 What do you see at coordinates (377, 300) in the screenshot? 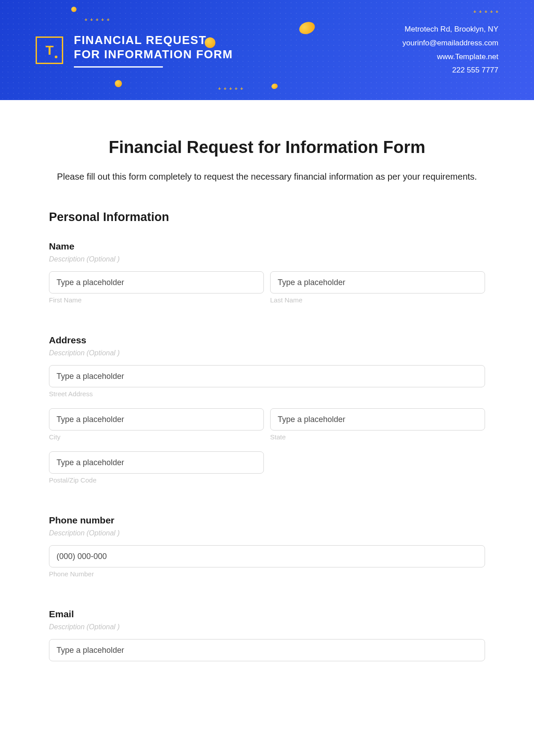
I see `last-name-sublabel: Last Name` at bounding box center [377, 300].